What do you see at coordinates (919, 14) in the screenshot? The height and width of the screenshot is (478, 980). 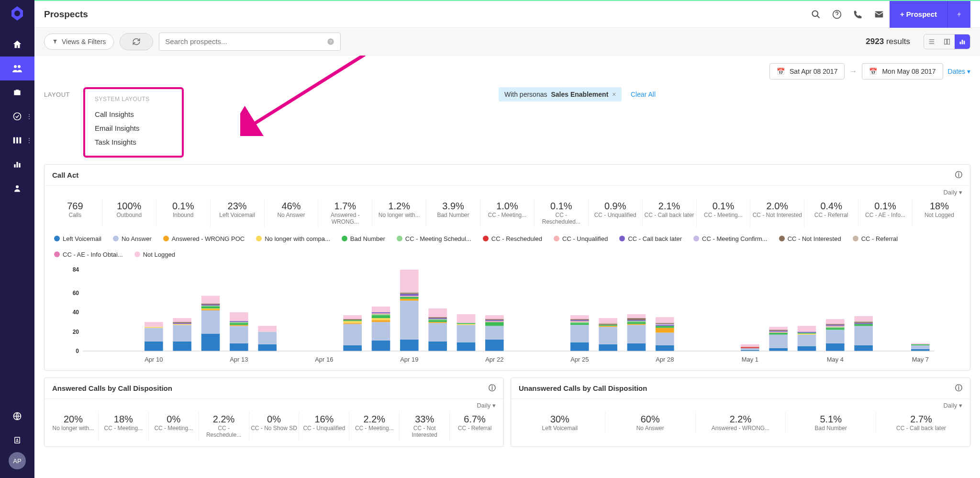 I see `add-prospect-button: + Prospect` at bounding box center [919, 14].